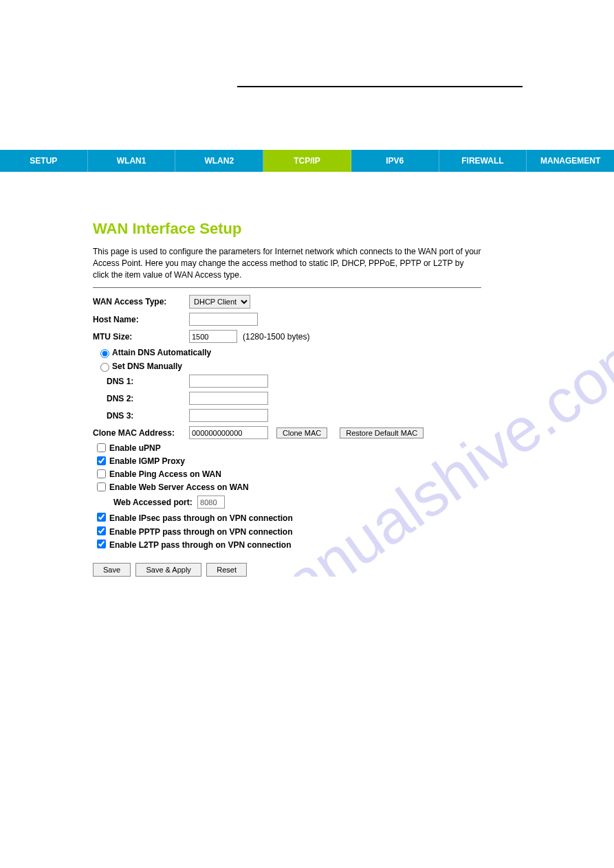 Image resolution: width=614 pixels, height=868 pixels. What do you see at coordinates (307, 161) in the screenshot?
I see `tab-tcpip: TCP/IP` at bounding box center [307, 161].